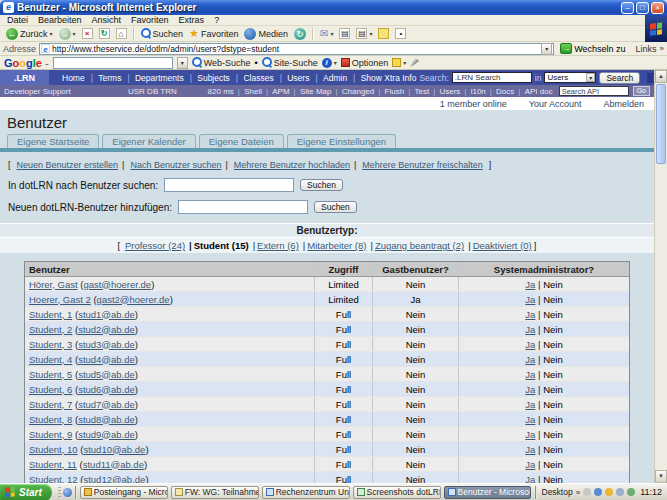 The width and height of the screenshot is (667, 500). I want to click on stop-button: ×, so click(88, 34).